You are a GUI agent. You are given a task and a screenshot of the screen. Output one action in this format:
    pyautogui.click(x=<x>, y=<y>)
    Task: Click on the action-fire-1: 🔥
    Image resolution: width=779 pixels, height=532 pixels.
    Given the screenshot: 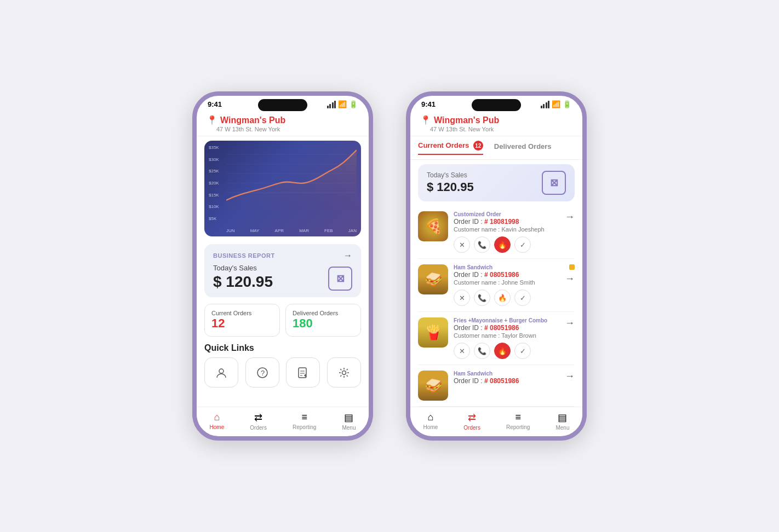 What is the action you would take?
    pyautogui.click(x=502, y=245)
    